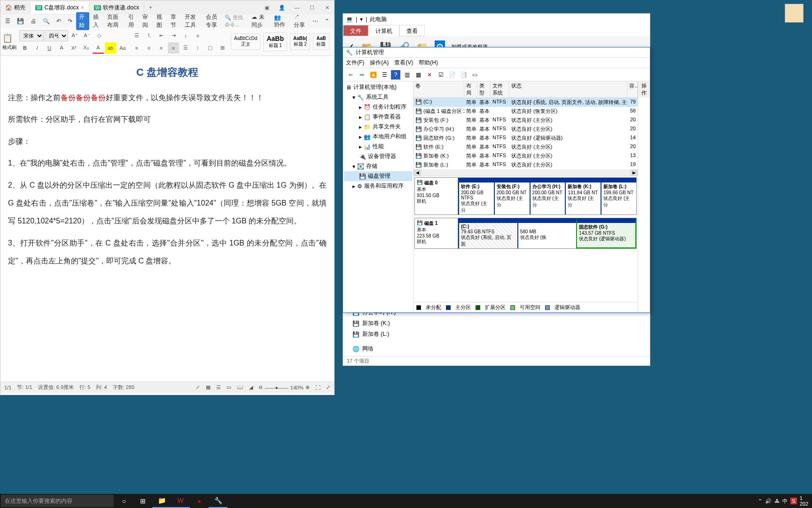  Describe the element at coordinates (236, 21) in the screenshot. I see `command-search: 🔍 查找命令…` at that location.